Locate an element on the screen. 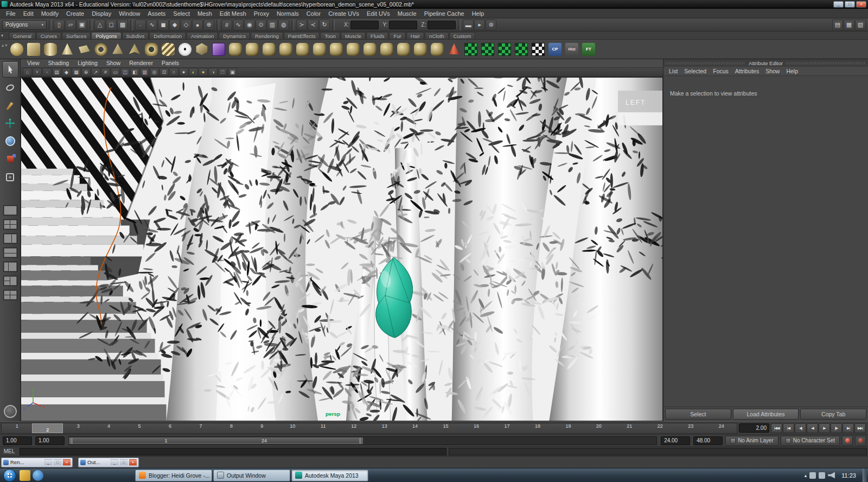 The height and width of the screenshot is (482, 868). mask-points-icon: ∙ is located at coordinates (141, 25).